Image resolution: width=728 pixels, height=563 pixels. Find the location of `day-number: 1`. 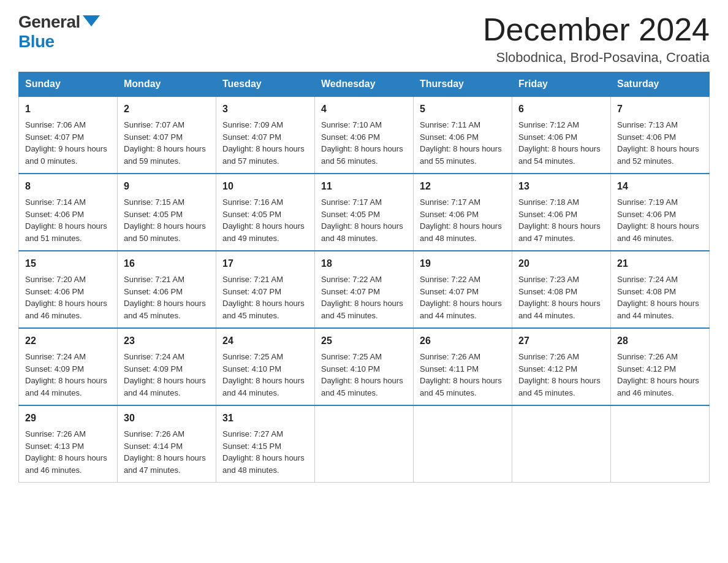

day-number: 1 is located at coordinates (68, 109).